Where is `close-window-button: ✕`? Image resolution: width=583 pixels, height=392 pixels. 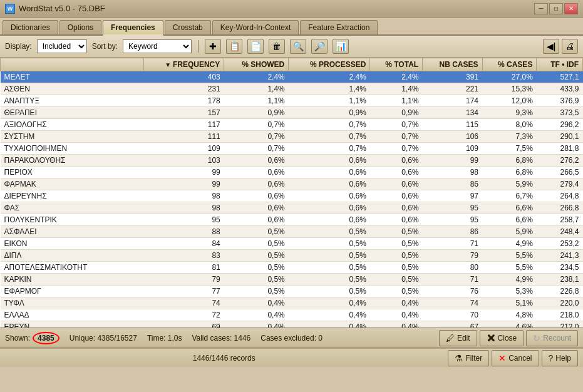 close-window-button: ✕ is located at coordinates (571, 9).